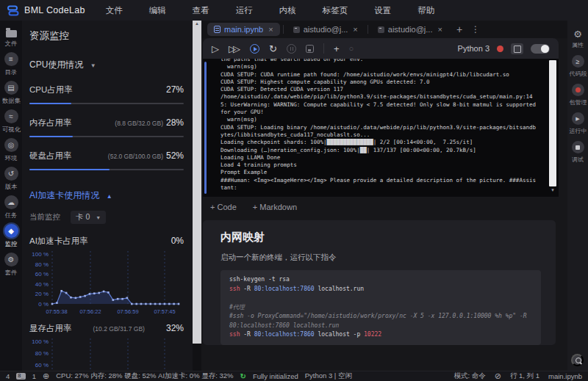 This screenshot has width=588, height=381. Describe the element at coordinates (553, 123) in the screenshot. I see `output-scrollbar: ▼` at that location.